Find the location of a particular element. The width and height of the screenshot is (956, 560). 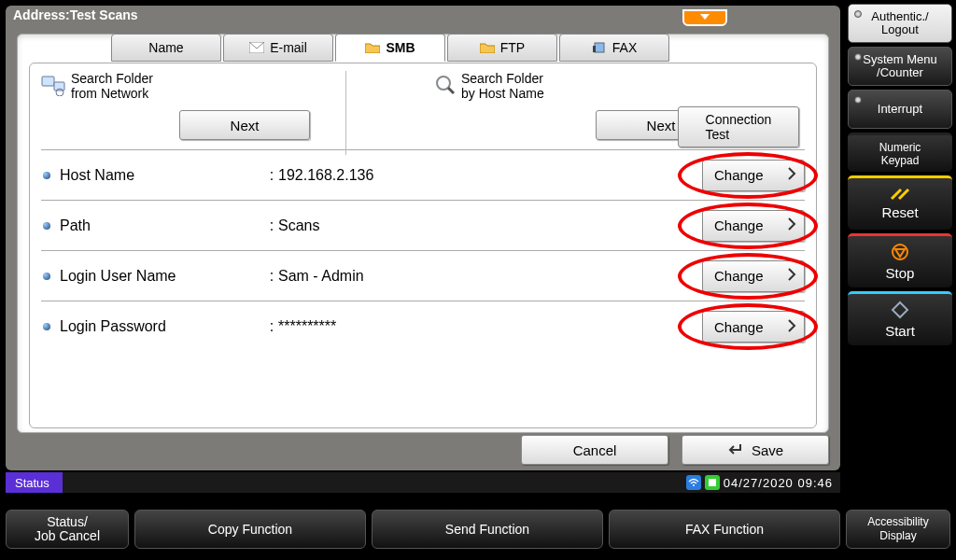

tab-smb: SMB is located at coordinates (390, 48).